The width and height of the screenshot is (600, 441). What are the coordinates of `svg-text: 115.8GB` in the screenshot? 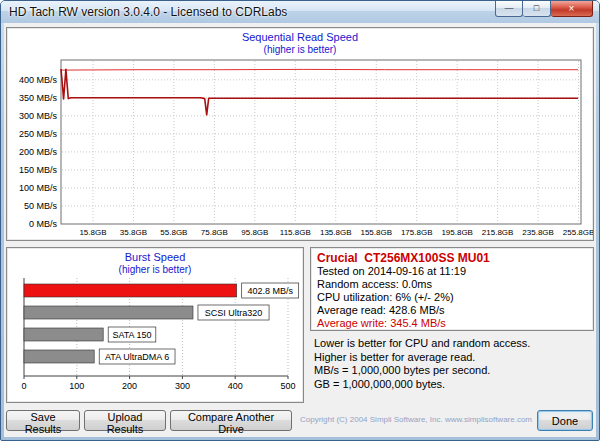 It's located at (296, 232).